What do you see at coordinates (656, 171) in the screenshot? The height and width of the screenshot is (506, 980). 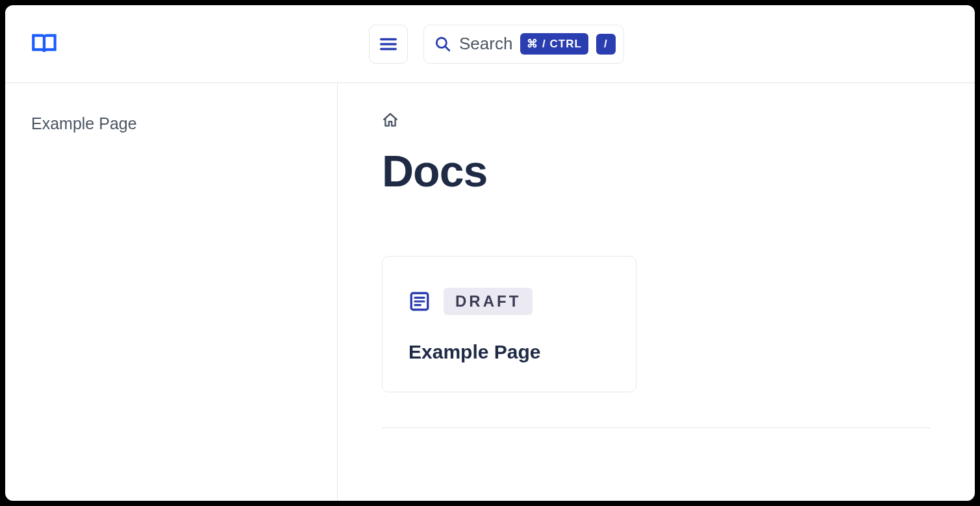 I see `page-title: Docs` at bounding box center [656, 171].